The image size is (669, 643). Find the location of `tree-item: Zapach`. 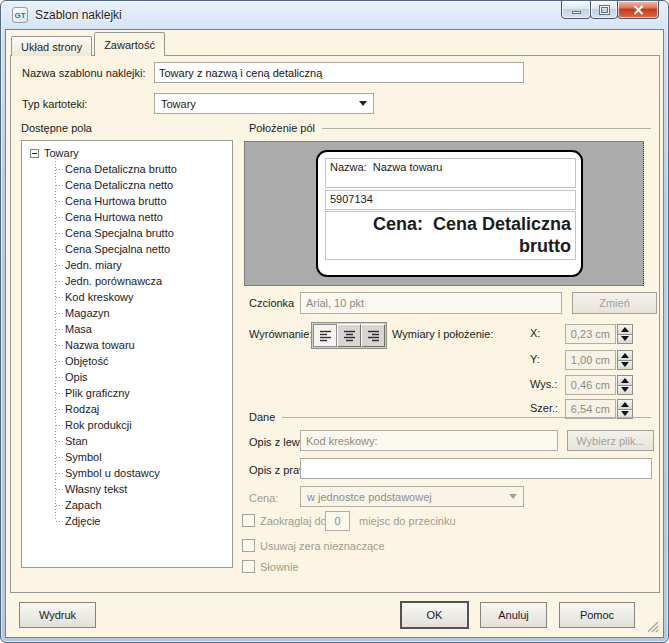

tree-item: Zapach is located at coordinates (144, 505).